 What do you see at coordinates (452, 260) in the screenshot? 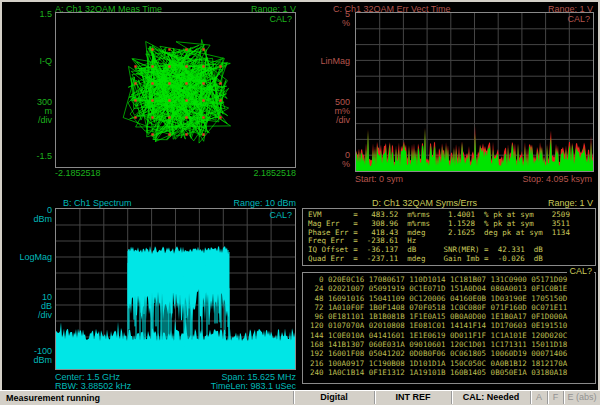
I see `metric-row: Quad Err = -237.11 mdeg Gain Imb = -0.02…` at bounding box center [452, 260].